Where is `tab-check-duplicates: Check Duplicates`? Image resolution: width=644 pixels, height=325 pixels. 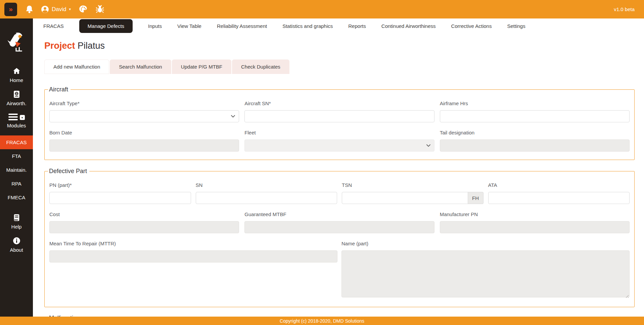 tab-check-duplicates: Check Duplicates is located at coordinates (261, 67).